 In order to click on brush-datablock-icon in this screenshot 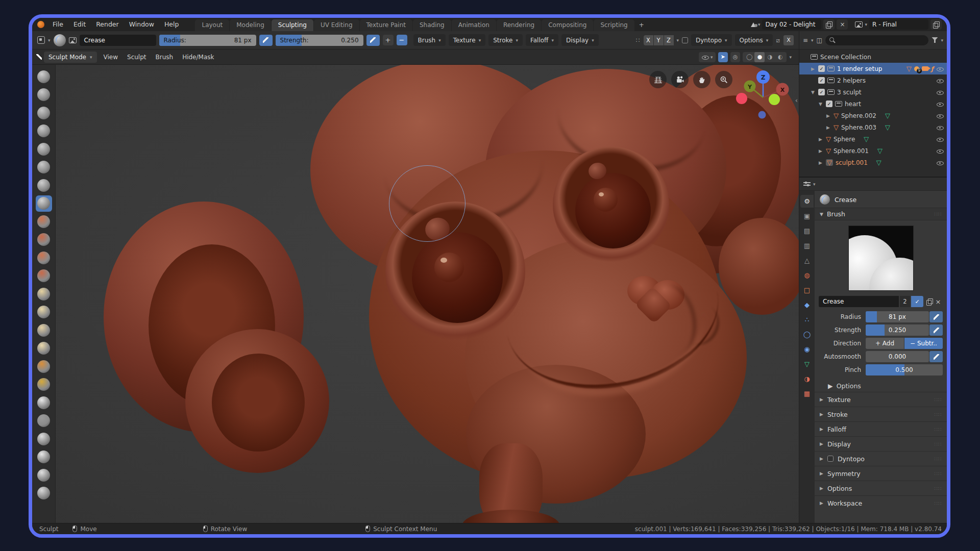, I will do `click(72, 40)`.